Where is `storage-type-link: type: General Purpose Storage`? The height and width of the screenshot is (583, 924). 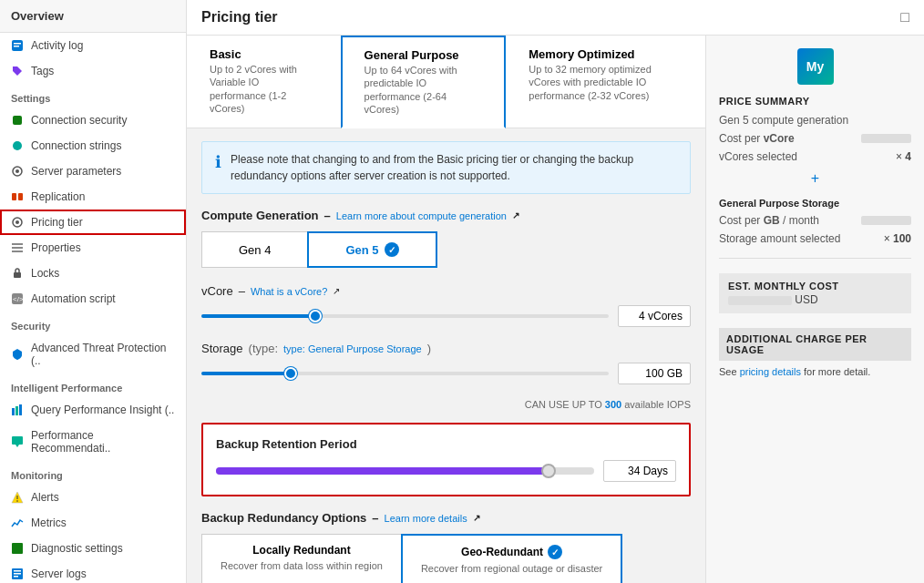
storage-type-link: type: General Purpose Storage is located at coordinates (353, 349).